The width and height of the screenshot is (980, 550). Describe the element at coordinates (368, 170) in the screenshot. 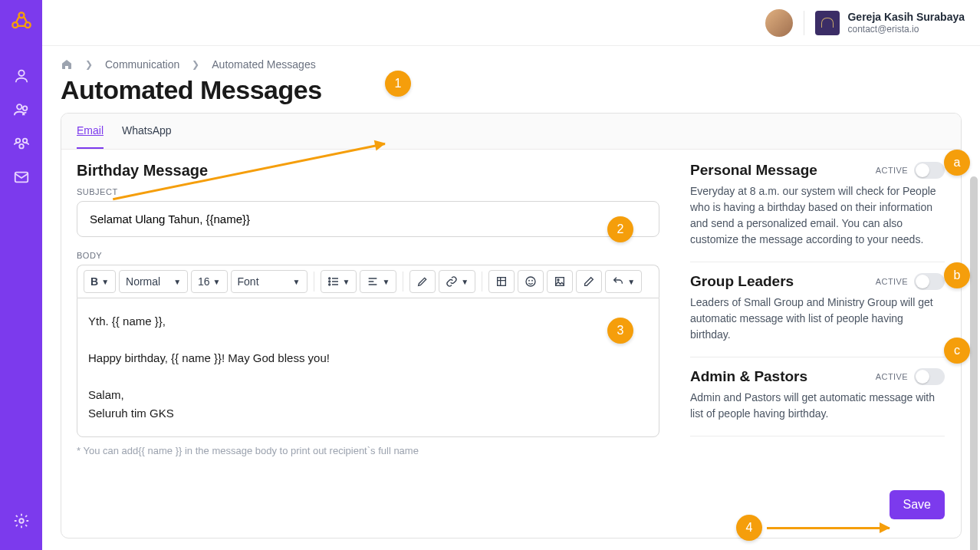

I see `section-title: Birthday Message` at that location.